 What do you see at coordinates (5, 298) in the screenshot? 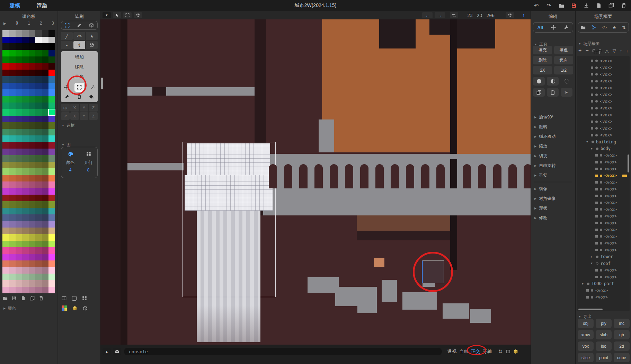
I see `palette-open-icon` at bounding box center [5, 298].